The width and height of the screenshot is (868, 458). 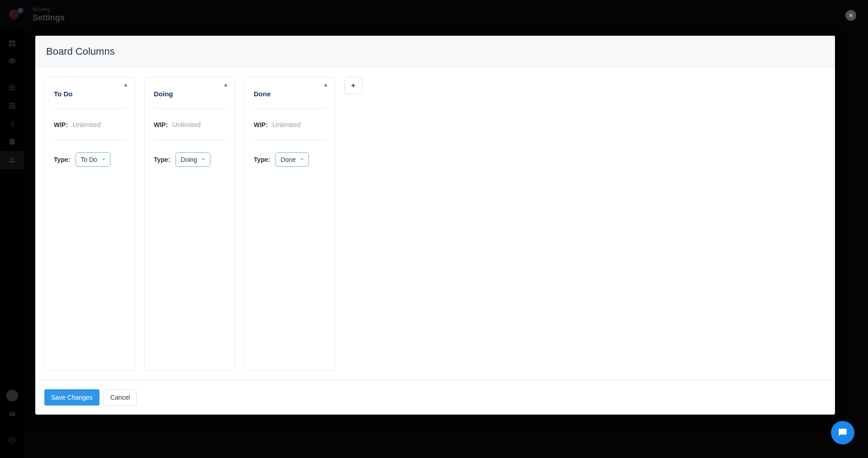 I want to click on type-select-value: To Do, so click(x=89, y=160).